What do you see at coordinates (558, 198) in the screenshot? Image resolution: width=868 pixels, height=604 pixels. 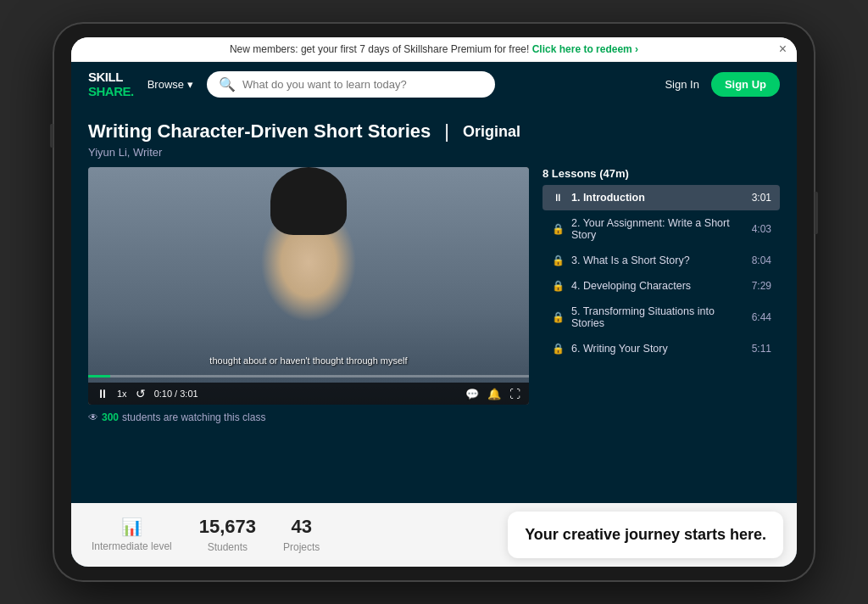 I see `pause-icon: ⏸` at bounding box center [558, 198].